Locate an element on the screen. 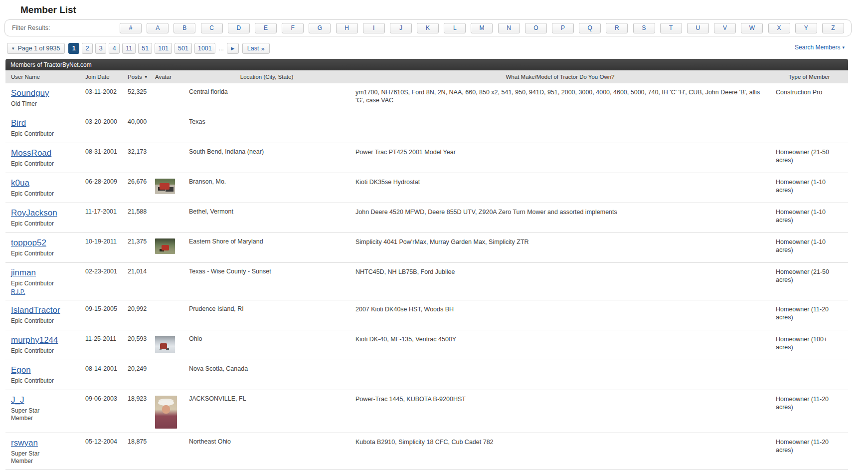 This screenshot has width=868, height=471. username-link: RoyJackson is located at coordinates (34, 214).